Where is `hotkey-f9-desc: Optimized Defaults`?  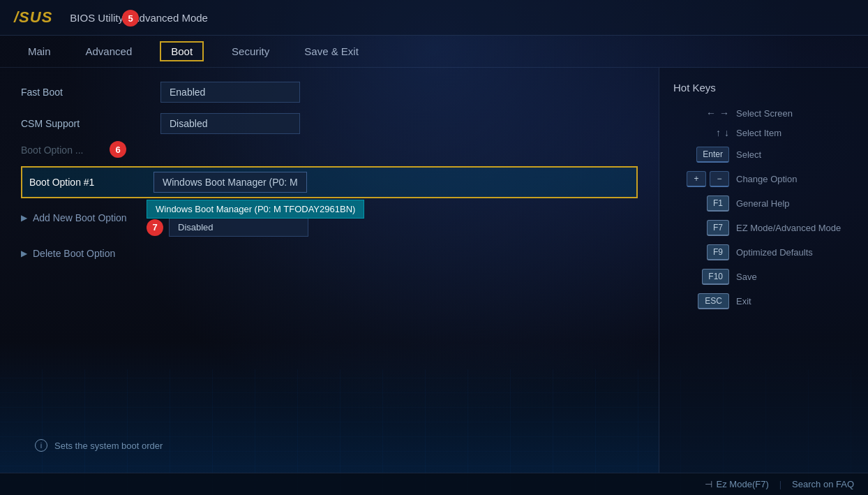
hotkey-f9-desc: Optimized Defaults is located at coordinates (775, 253).